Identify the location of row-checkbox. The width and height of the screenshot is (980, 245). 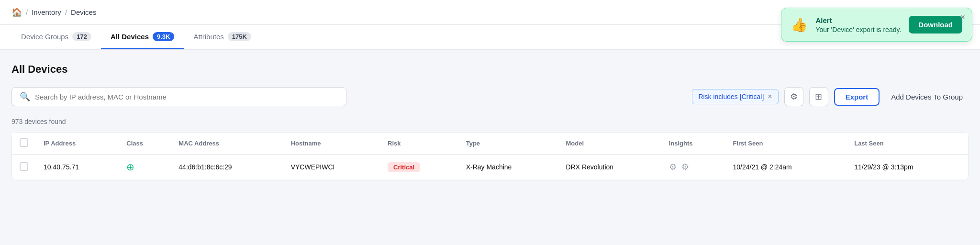
(24, 167).